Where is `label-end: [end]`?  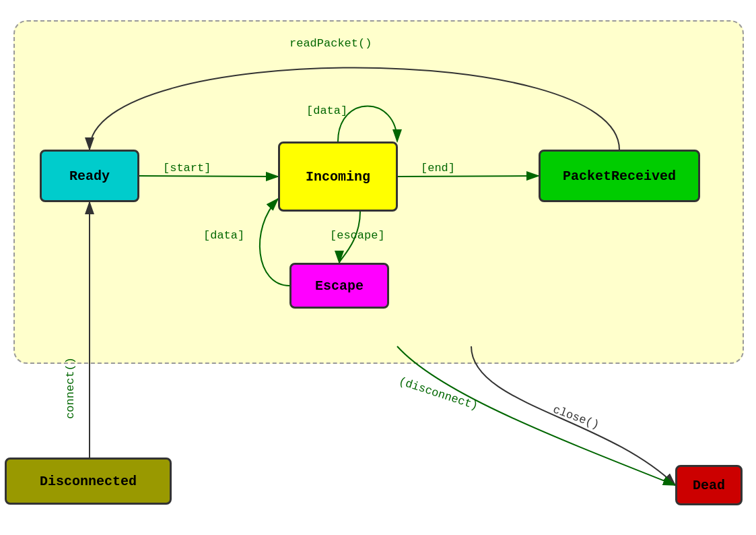
label-end: [end] is located at coordinates (438, 168).